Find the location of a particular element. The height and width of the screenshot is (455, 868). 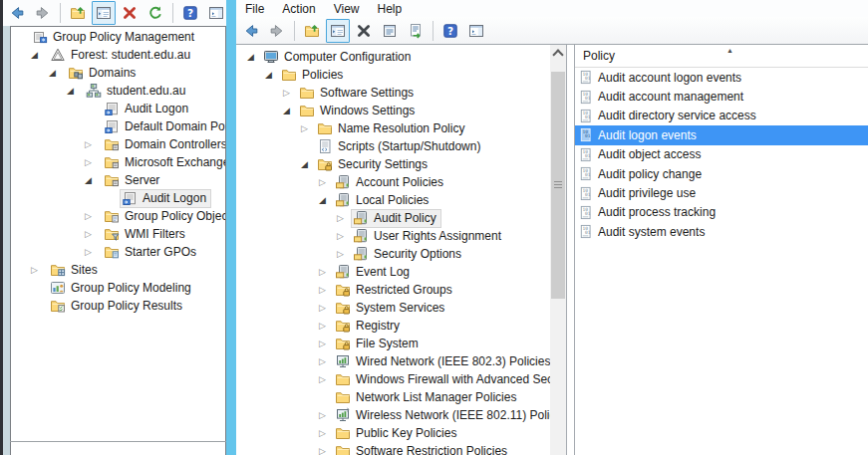

policy-list-item: 1001Audit object access is located at coordinates (722, 155).